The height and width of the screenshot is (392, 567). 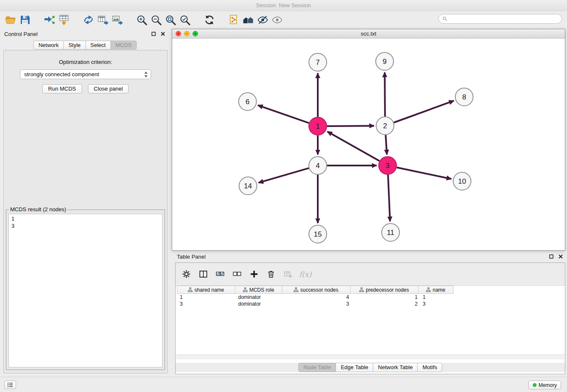 What do you see at coordinates (271, 274) in the screenshot?
I see `delete-column-button` at bounding box center [271, 274].